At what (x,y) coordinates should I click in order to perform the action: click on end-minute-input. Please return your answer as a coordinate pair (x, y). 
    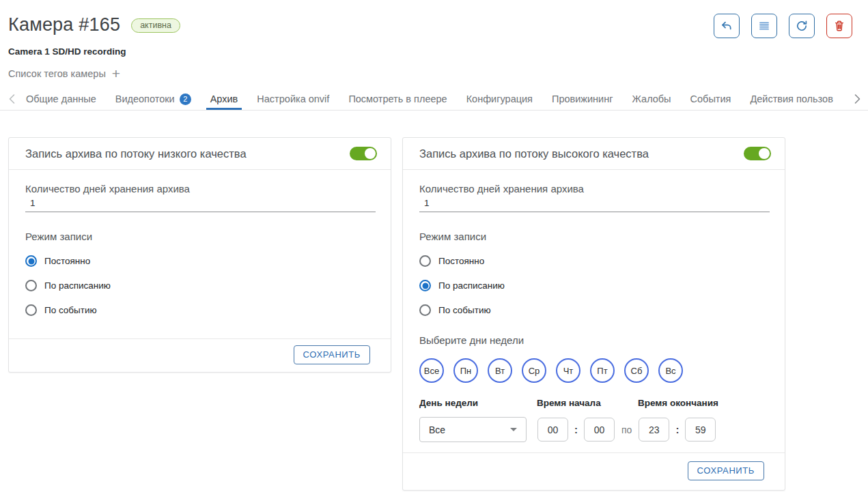
    Looking at the image, I should click on (701, 430).